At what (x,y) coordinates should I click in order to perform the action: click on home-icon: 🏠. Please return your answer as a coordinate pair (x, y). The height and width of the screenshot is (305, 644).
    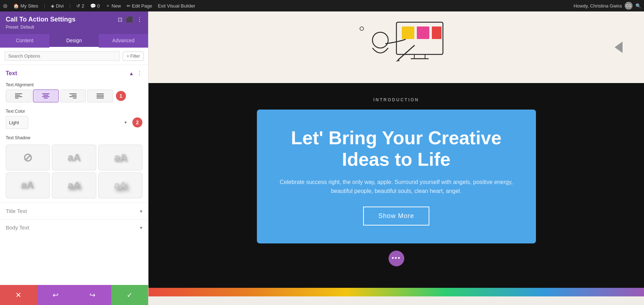
    Looking at the image, I should click on (16, 6).